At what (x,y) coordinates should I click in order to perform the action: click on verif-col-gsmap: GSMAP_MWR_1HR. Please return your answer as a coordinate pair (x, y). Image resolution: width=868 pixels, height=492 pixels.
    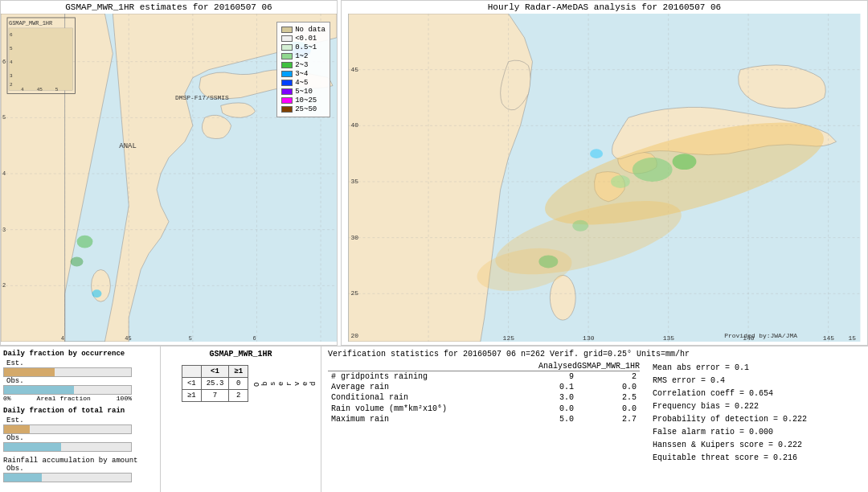
    Looking at the image, I should click on (608, 367).